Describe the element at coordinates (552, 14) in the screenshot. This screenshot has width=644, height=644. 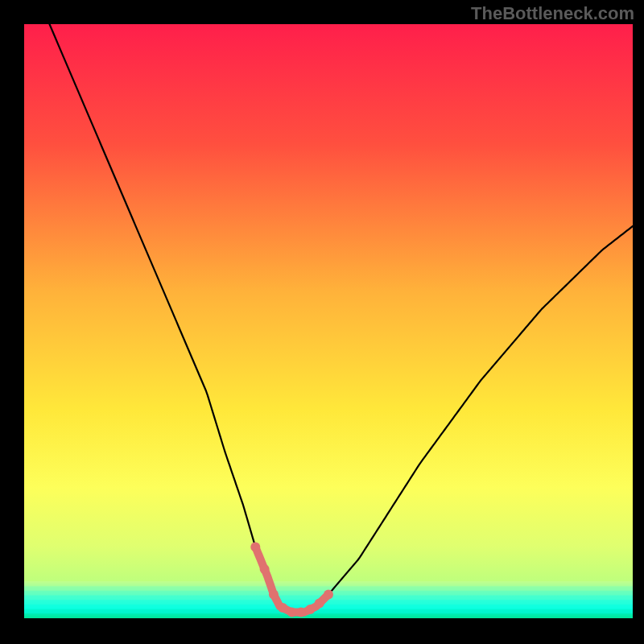
I see `watermark-text: TheBottleneck.com` at that location.